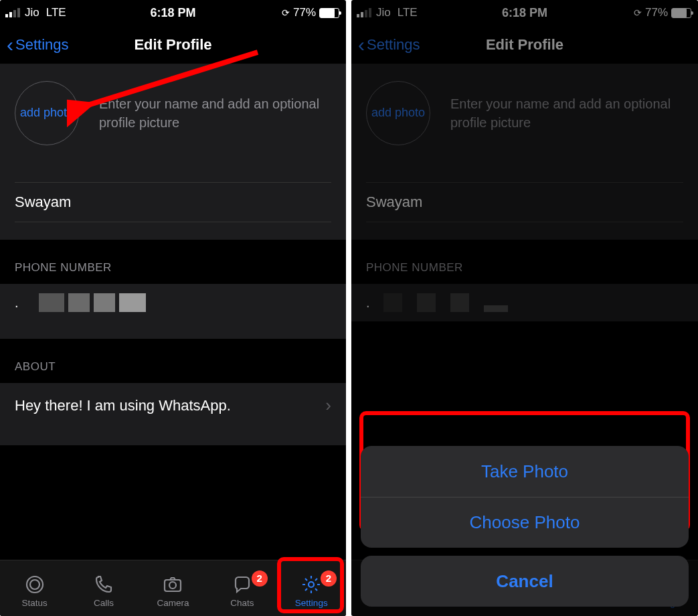 This screenshot has width=698, height=616. What do you see at coordinates (312, 591) in the screenshot?
I see `tab-settings: 2 Settings` at bounding box center [312, 591].